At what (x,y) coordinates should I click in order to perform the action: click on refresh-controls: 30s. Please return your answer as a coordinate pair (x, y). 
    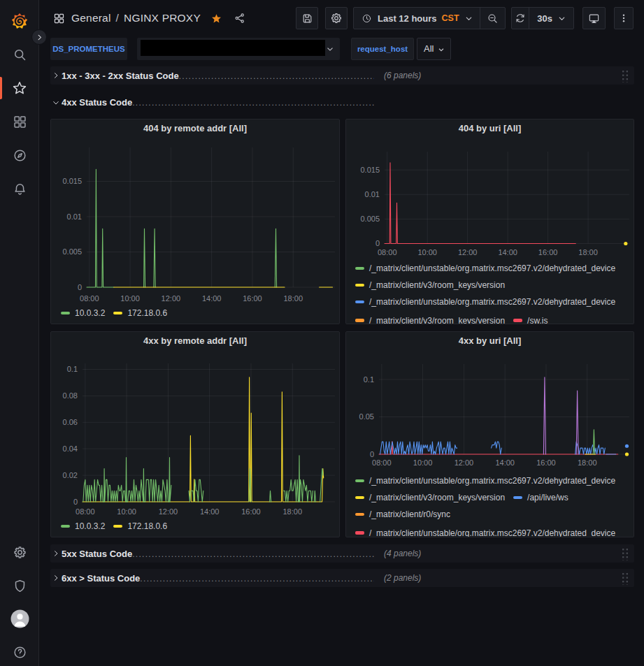
    Looking at the image, I should click on (543, 18).